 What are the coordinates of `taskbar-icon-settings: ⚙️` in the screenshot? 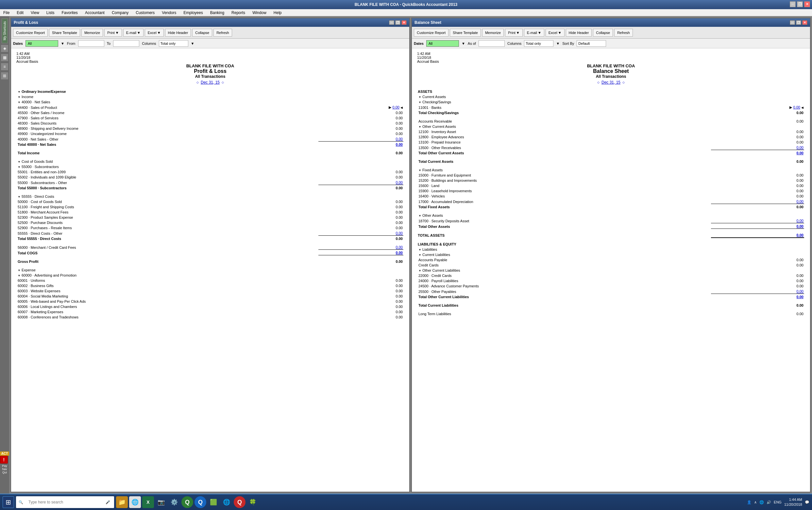 It's located at (174, 502).